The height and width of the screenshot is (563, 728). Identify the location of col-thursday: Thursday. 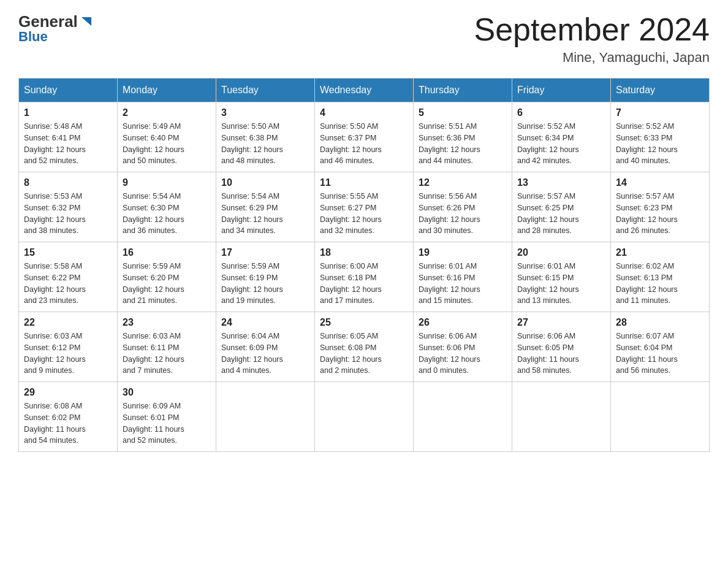
(463, 91).